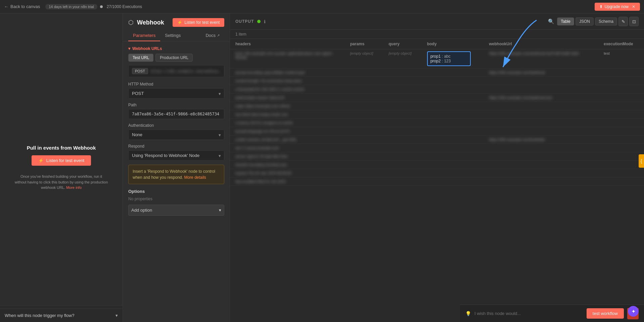  Describe the element at coordinates (131, 22) in the screenshot. I see `webhook-icon: ⬡` at that location.